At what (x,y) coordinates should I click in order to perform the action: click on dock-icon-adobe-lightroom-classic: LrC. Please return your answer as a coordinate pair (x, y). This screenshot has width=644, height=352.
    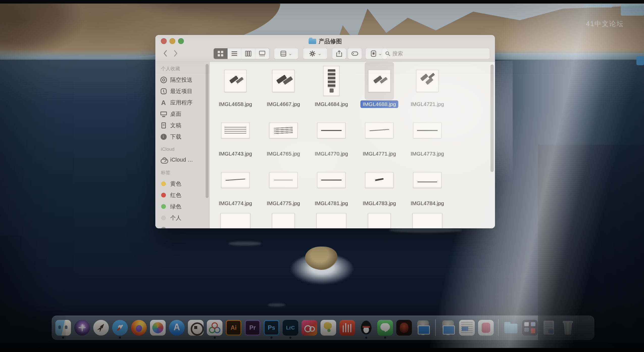
    Looking at the image, I should click on (290, 328).